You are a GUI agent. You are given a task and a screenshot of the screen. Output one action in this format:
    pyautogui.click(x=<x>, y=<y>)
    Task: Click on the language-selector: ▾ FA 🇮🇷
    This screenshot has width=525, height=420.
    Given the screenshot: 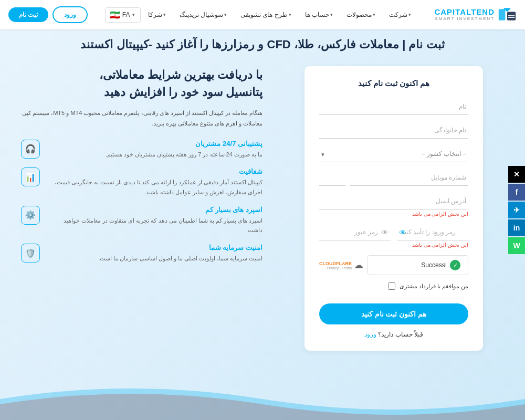 What is the action you would take?
    pyautogui.click(x=123, y=15)
    